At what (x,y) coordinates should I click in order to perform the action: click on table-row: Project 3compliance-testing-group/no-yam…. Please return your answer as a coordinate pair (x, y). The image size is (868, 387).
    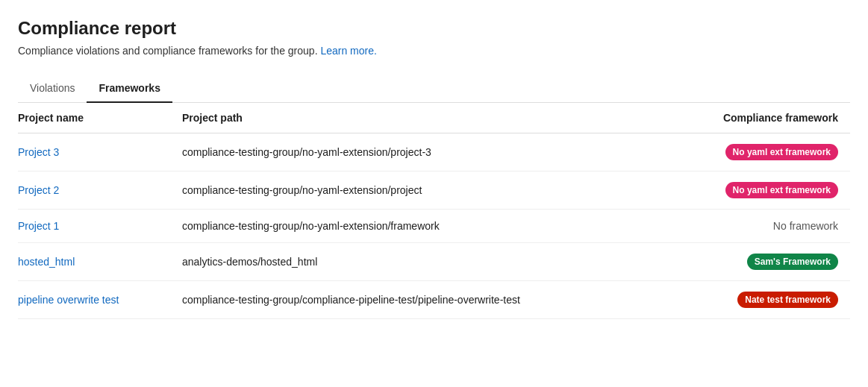
    Looking at the image, I should click on (434, 152).